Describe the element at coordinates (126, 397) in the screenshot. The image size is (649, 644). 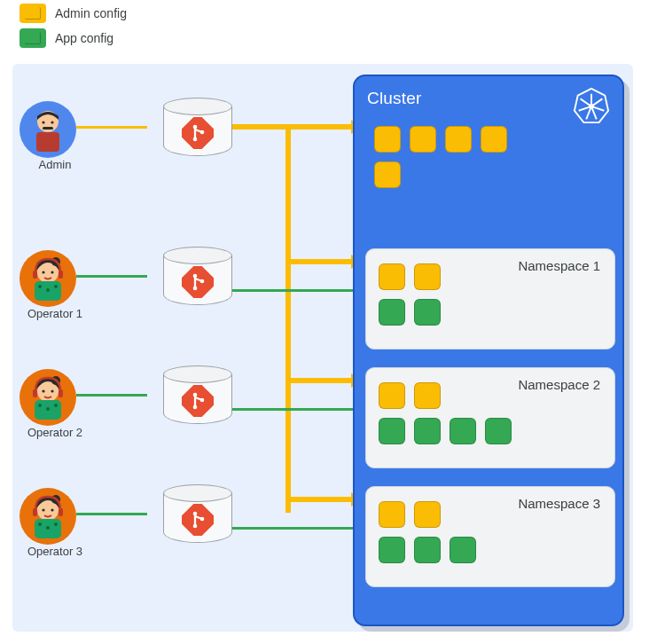
I see `actor-operator-2: Operator 2` at that location.